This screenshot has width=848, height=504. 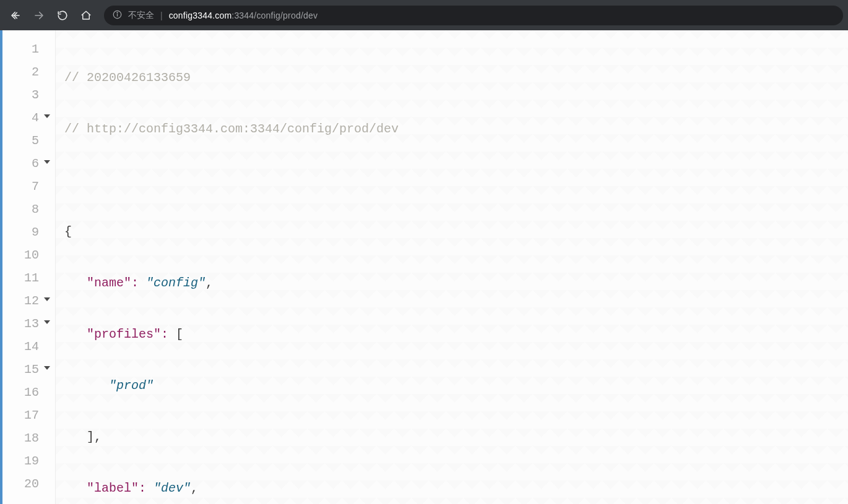 What do you see at coordinates (172, 489) in the screenshot?
I see `json-string: "dev"` at bounding box center [172, 489].